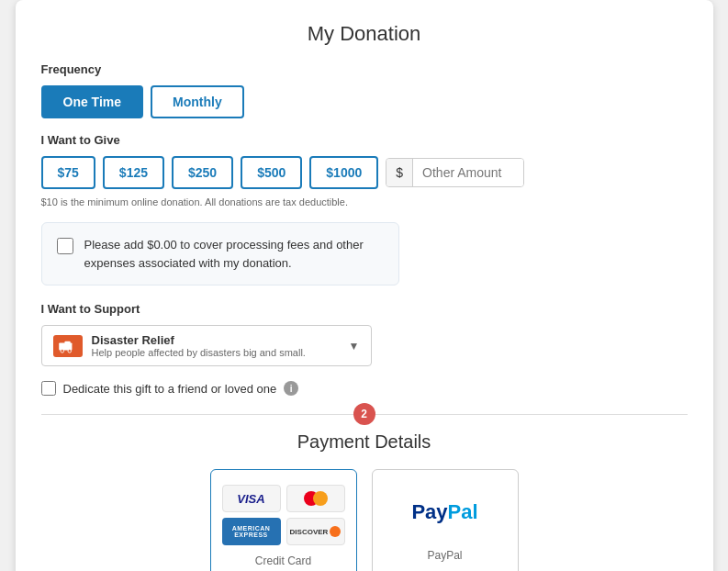  Describe the element at coordinates (400, 173) in the screenshot. I see `dollar-sign: $` at that location.